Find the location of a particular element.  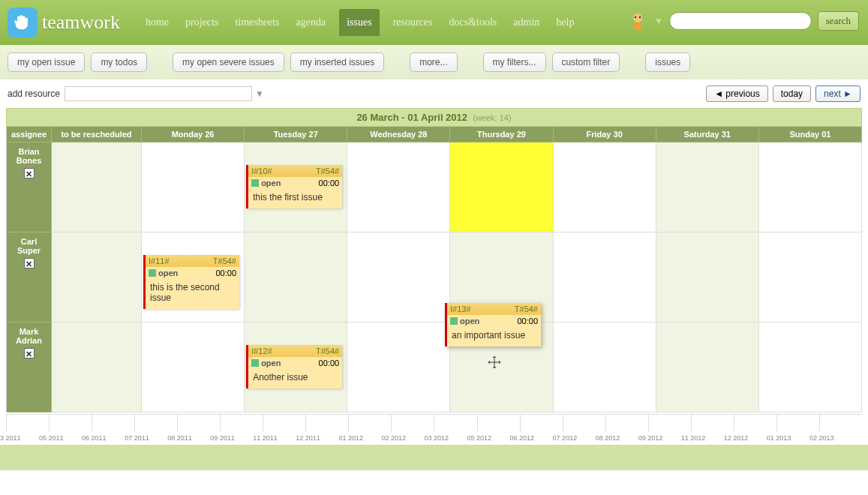

cell-carl-fri is located at coordinates (605, 278).